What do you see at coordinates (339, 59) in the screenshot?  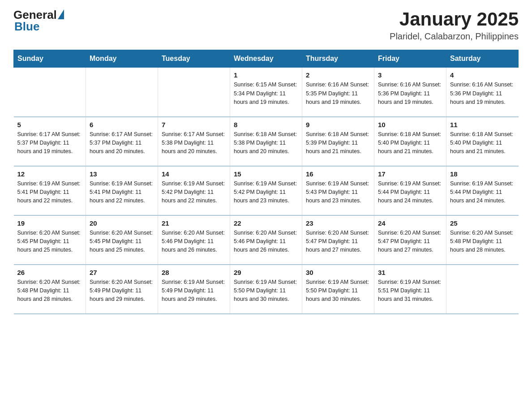 I see `weekday-header-thursday: Thursday` at bounding box center [339, 59].